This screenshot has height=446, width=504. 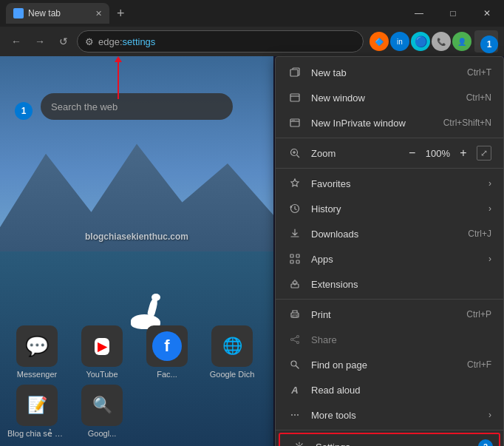 What do you see at coordinates (397, 209) in the screenshot?
I see `history-label: History` at bounding box center [397, 209].